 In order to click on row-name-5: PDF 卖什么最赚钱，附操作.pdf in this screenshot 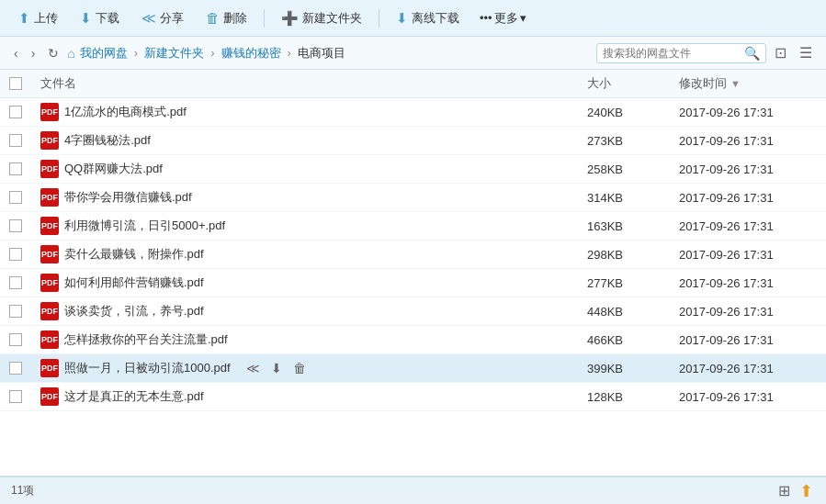, I will do `click(312, 254)`.